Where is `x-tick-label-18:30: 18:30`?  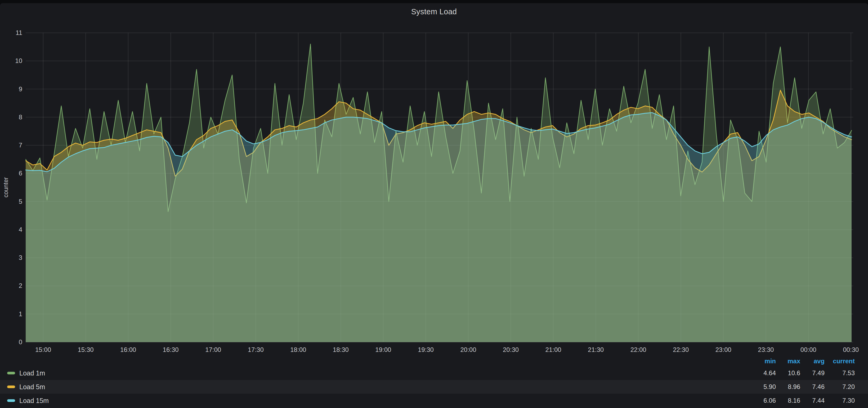 x-tick-label-18:30: 18:30 is located at coordinates (341, 349).